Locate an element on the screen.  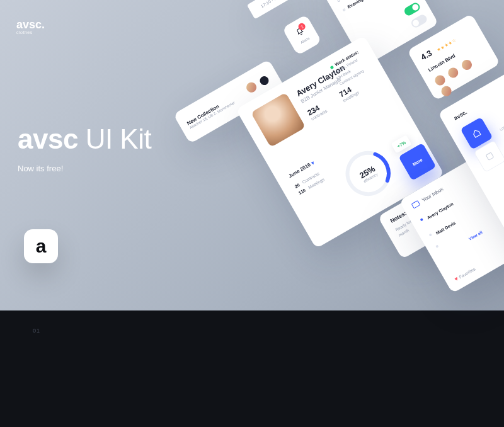
schedule-section: Afternoon is located at coordinates (367, 1).